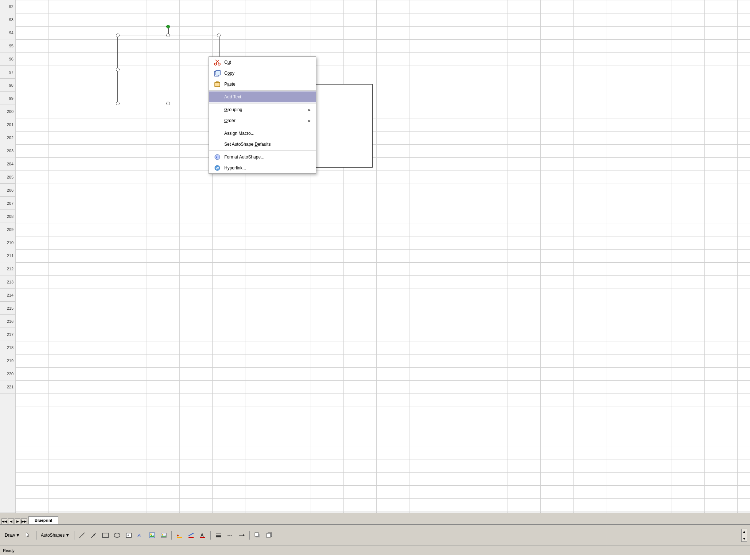 This screenshot has width=750, height=560. Describe the element at coordinates (263, 121) in the screenshot. I see `menu-item-order: Order ►` at that location.